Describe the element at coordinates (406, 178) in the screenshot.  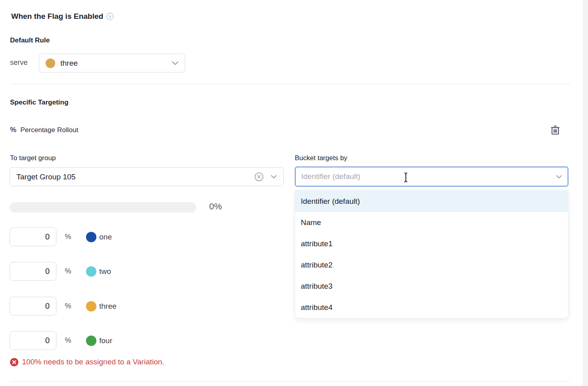
I see `text-cursor-icon` at that location.